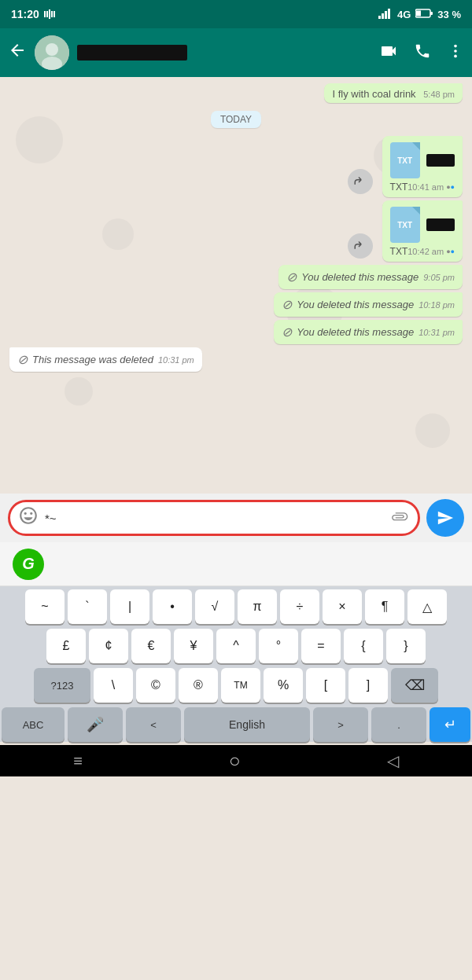 Image resolution: width=472 pixels, height=980 pixels. What do you see at coordinates (236, 119) in the screenshot?
I see `date-divider: TODAY` at bounding box center [236, 119].